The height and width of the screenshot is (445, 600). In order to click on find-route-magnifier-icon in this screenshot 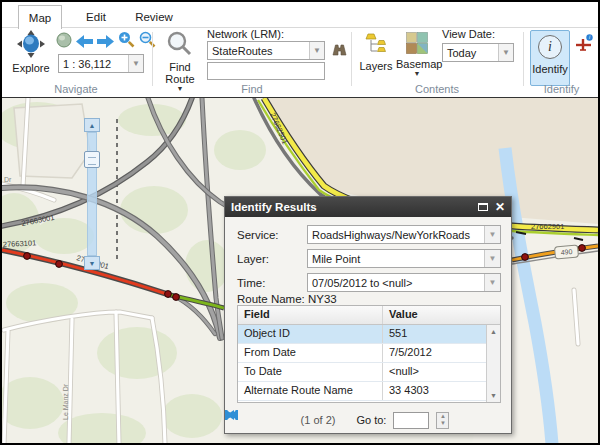, I will do `click(180, 52)`.